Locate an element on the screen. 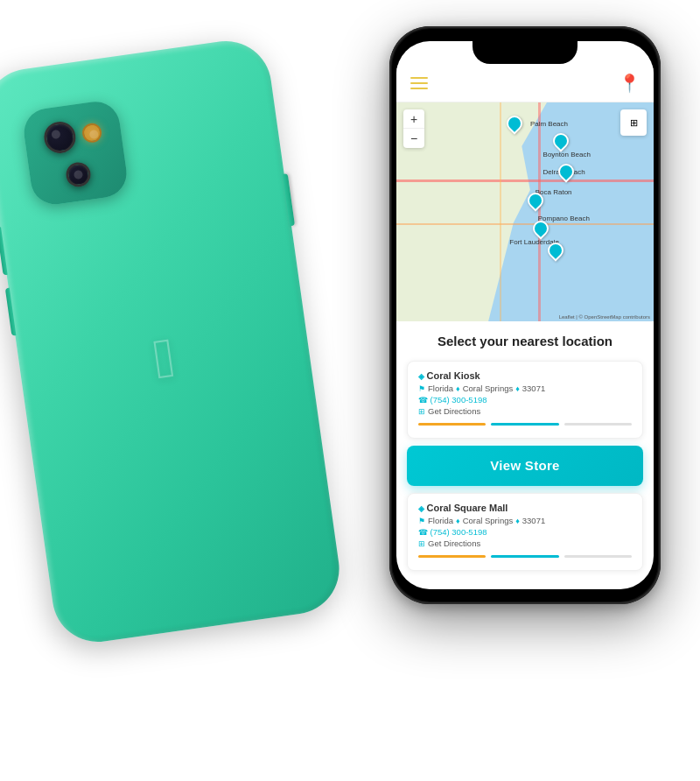  hamburger-menu-icon is located at coordinates (419, 83).